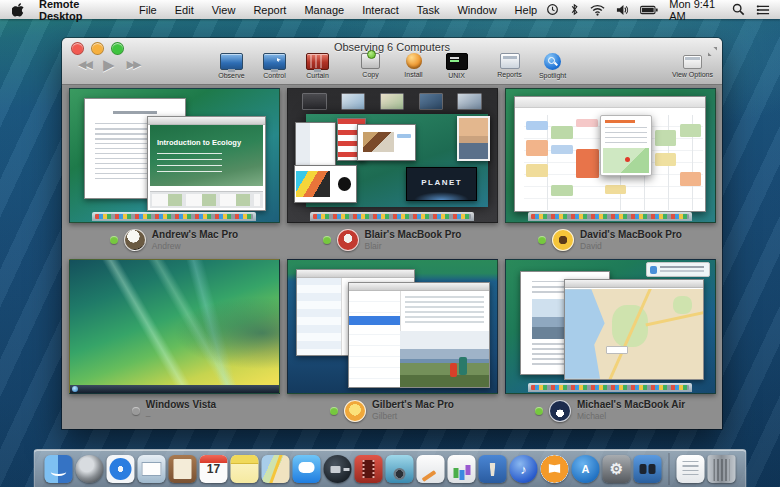 The width and height of the screenshot is (780, 487). What do you see at coordinates (270, 10) in the screenshot?
I see `menu-report: Report` at bounding box center [270, 10].